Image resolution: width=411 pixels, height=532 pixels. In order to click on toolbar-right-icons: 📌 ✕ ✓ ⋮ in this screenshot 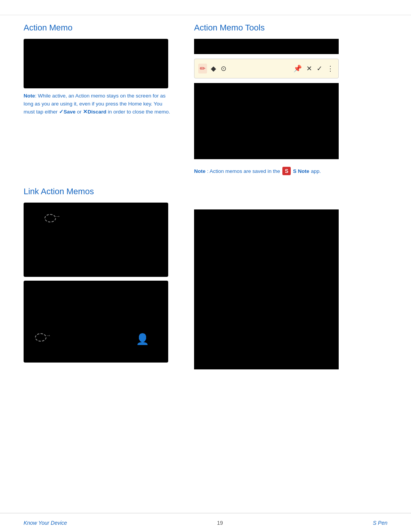, I will do `click(314, 69)`.